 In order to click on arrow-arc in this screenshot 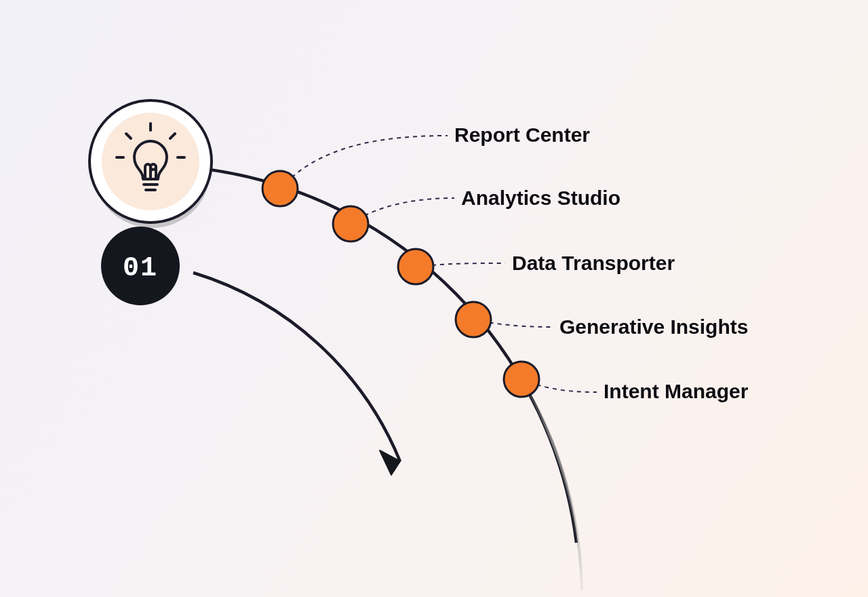, I will do `click(297, 367)`.